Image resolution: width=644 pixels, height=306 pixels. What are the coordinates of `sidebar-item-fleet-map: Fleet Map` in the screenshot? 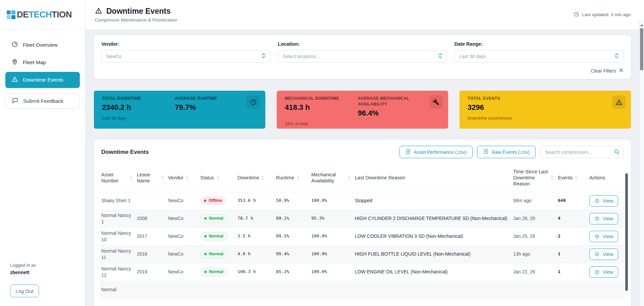 It's located at (43, 62).